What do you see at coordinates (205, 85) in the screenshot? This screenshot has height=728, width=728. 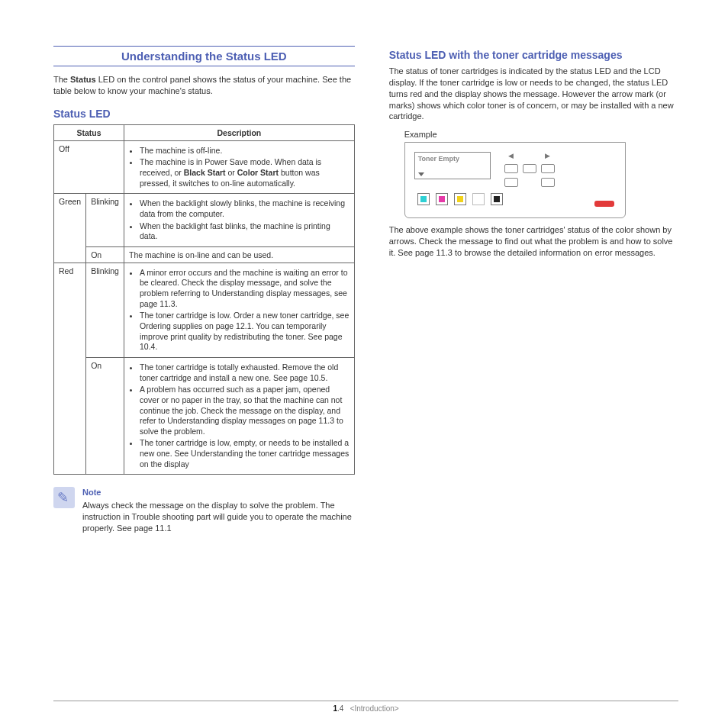 I see `intro-paragraph: The Status LED on the control panel show…` at bounding box center [205, 85].